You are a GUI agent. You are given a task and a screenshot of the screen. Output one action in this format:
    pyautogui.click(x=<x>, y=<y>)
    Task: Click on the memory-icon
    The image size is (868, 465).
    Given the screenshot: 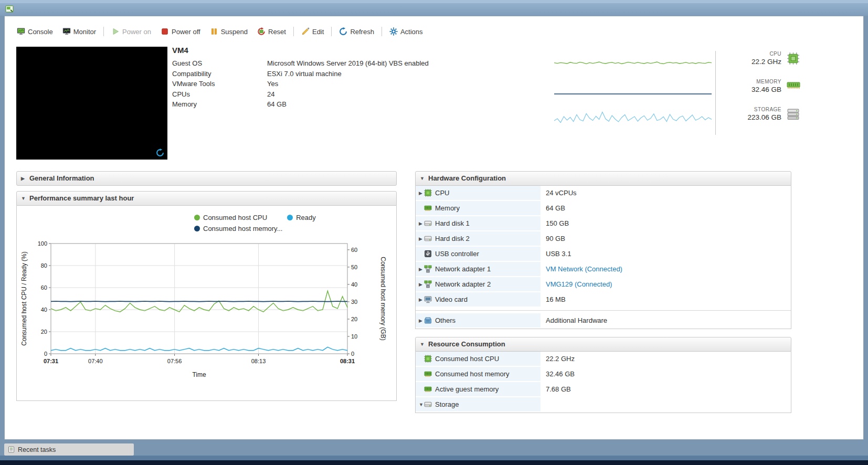 What is the action you would take?
    pyautogui.click(x=428, y=374)
    